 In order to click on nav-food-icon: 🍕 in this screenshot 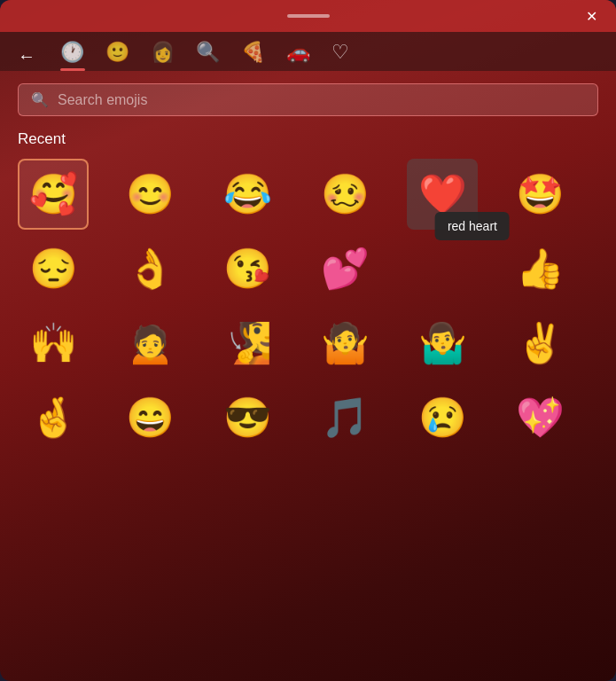, I will do `click(253, 56)`.